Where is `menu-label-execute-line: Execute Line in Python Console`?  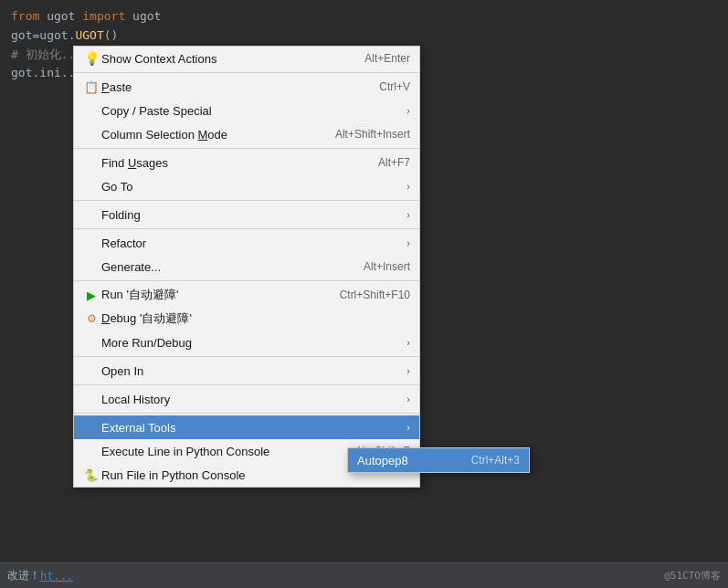
menu-label-execute-line: Execute Line in Python Console is located at coordinates (219, 451).